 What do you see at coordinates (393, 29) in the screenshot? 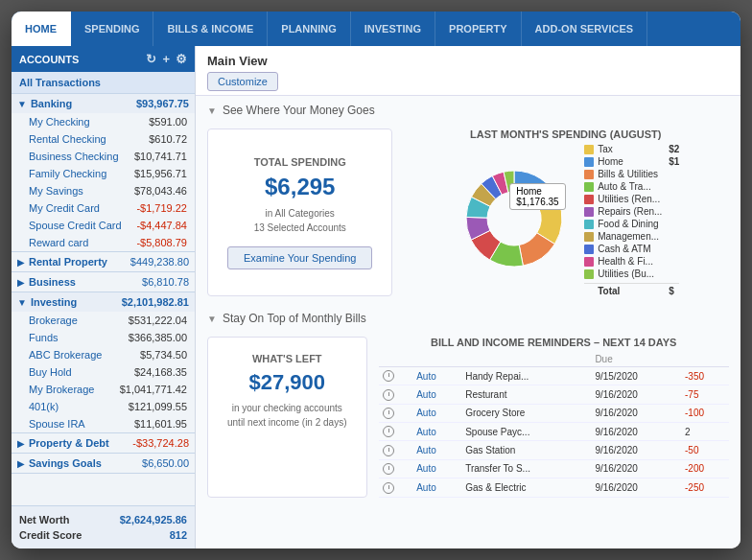
I see `tab-investing: INVESTING` at bounding box center [393, 29].